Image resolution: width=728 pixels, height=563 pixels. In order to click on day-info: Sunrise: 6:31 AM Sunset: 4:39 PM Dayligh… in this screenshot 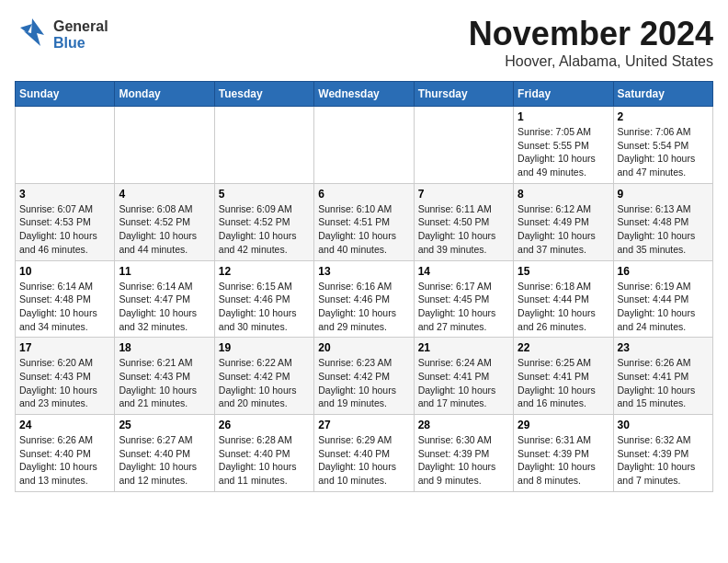, I will do `click(563, 460)`.